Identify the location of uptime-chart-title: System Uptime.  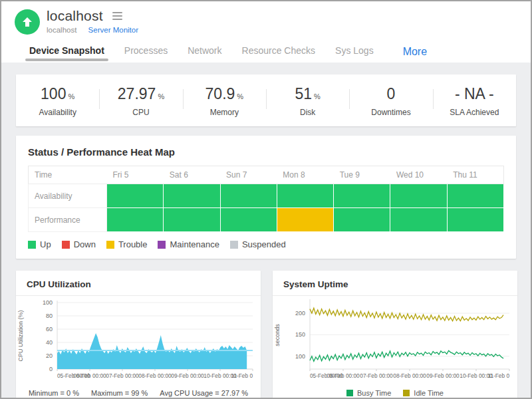
(395, 283).